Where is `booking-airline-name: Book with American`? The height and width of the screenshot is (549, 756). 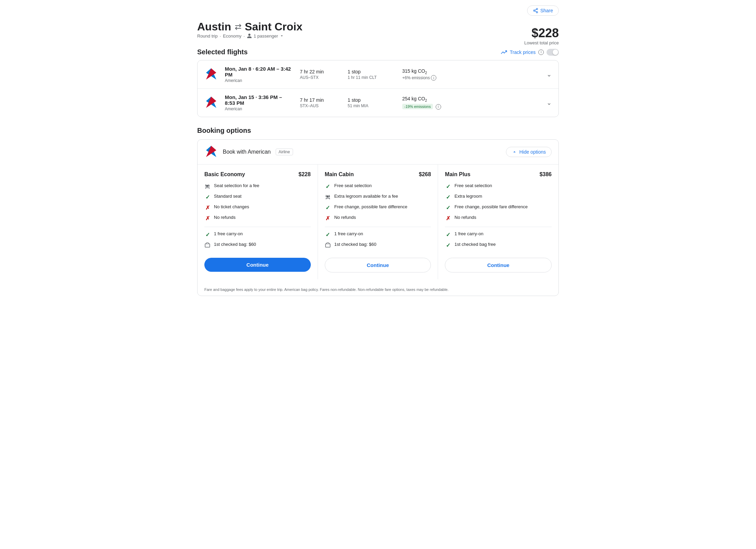
booking-airline-name: Book with American is located at coordinates (247, 152).